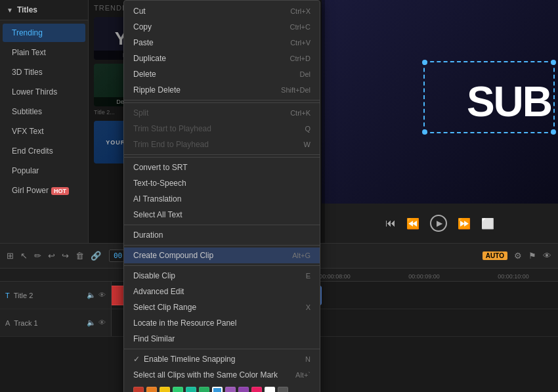  What do you see at coordinates (44, 53) in the screenshot?
I see `sidebar-item-plain-text: Plain Text` at bounding box center [44, 53].